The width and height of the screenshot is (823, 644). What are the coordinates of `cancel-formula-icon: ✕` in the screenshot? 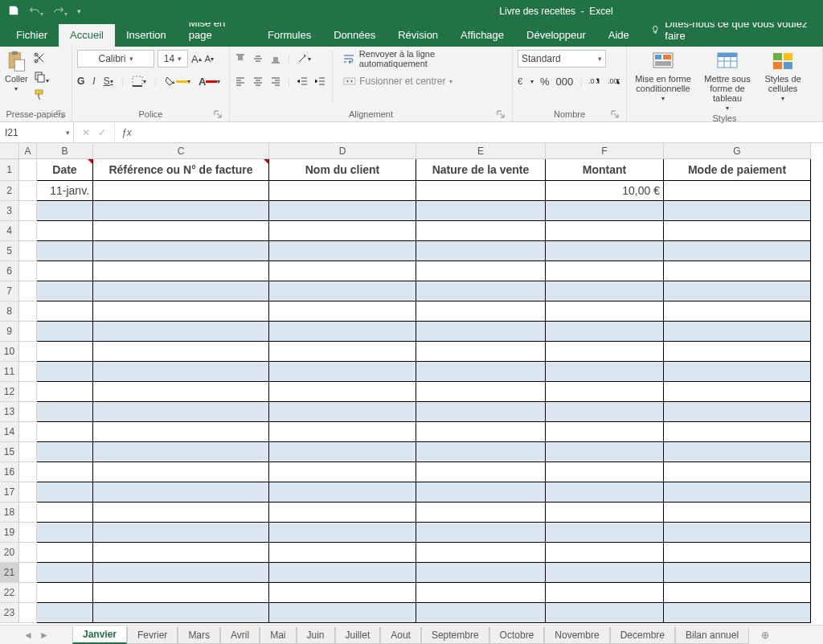 It's located at (86, 133).